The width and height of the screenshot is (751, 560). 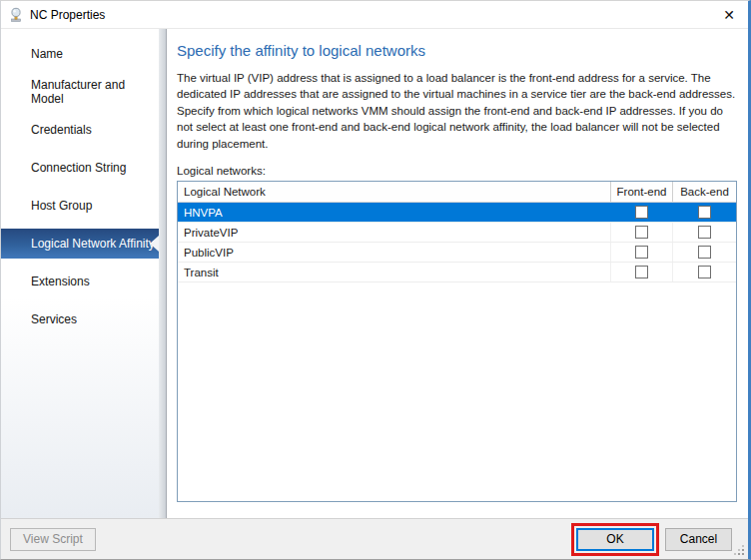 What do you see at coordinates (457, 253) in the screenshot?
I see `table-row: PublicVIP` at bounding box center [457, 253].